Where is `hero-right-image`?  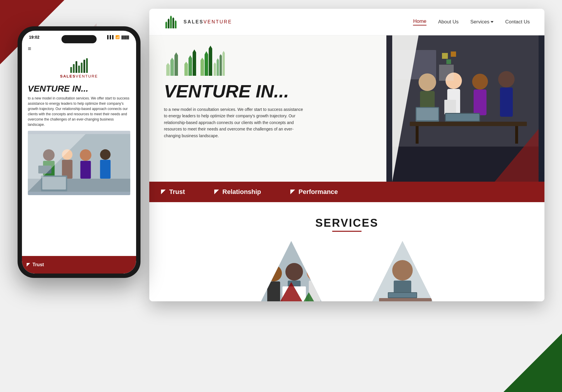
hero-right-image is located at coordinates (465, 109).